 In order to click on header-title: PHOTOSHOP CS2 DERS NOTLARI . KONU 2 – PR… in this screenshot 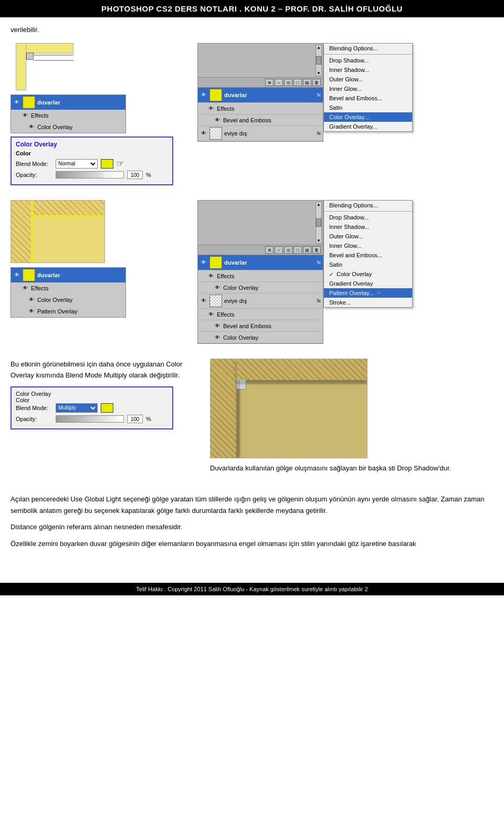, I will do `click(252, 8)`.